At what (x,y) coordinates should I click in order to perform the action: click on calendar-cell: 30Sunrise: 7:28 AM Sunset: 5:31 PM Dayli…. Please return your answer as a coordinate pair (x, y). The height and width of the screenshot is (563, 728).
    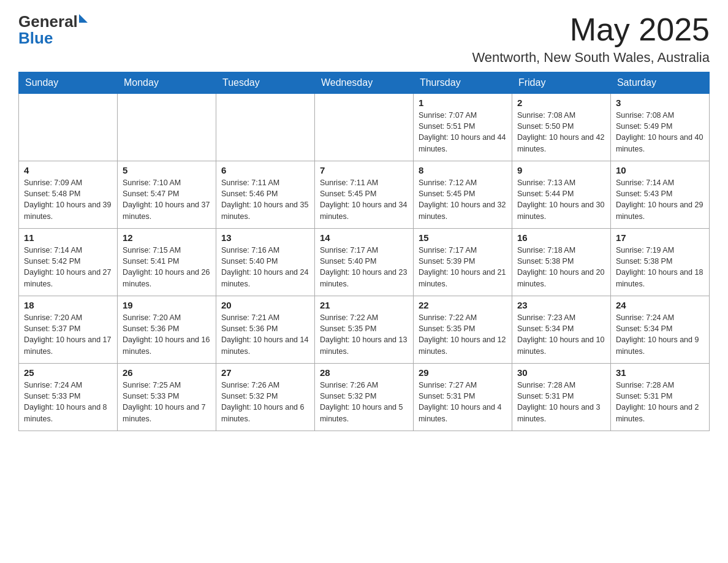
    Looking at the image, I should click on (561, 397).